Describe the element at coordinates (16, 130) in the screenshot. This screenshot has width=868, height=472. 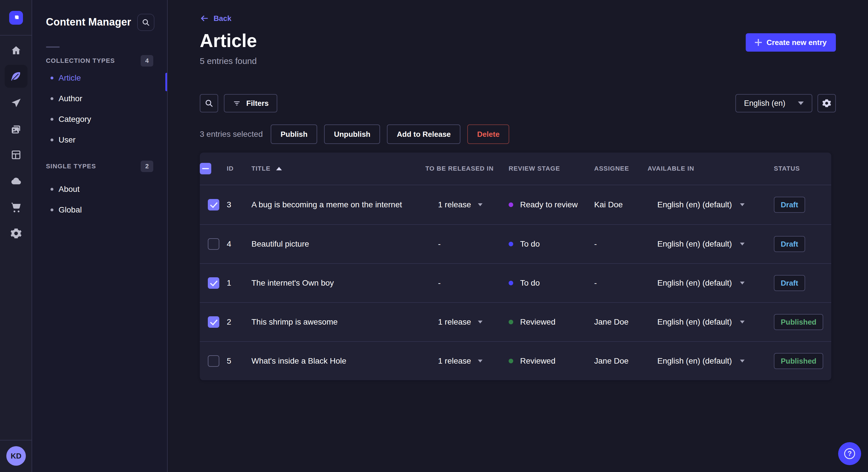
I see `media-library-icon` at that location.